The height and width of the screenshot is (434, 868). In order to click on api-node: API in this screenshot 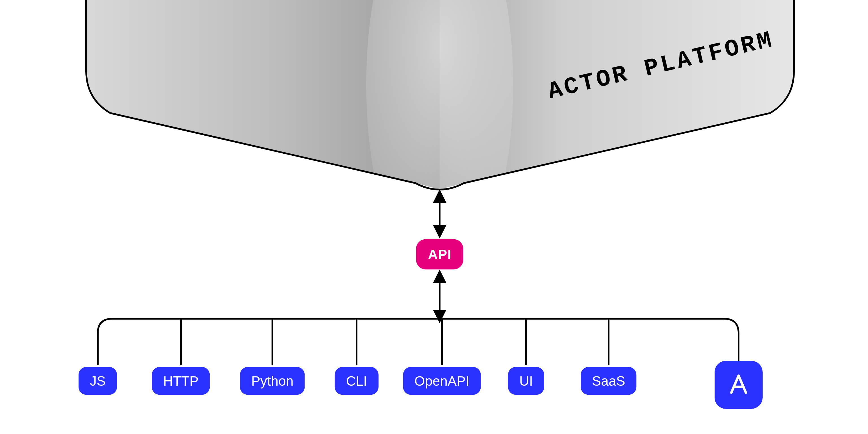, I will do `click(439, 254)`.